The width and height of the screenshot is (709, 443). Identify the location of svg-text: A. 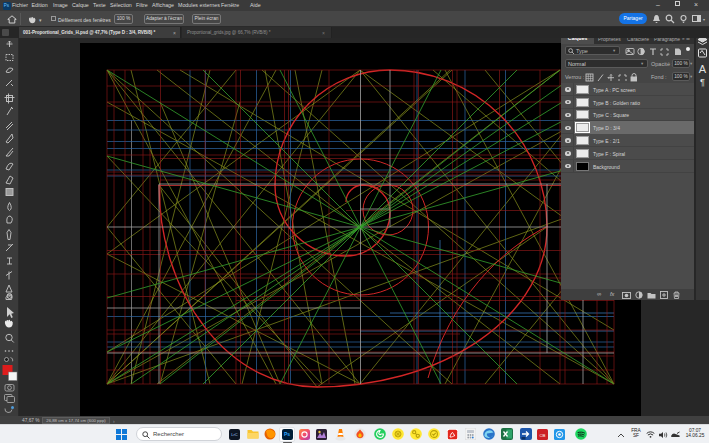
(703, 69).